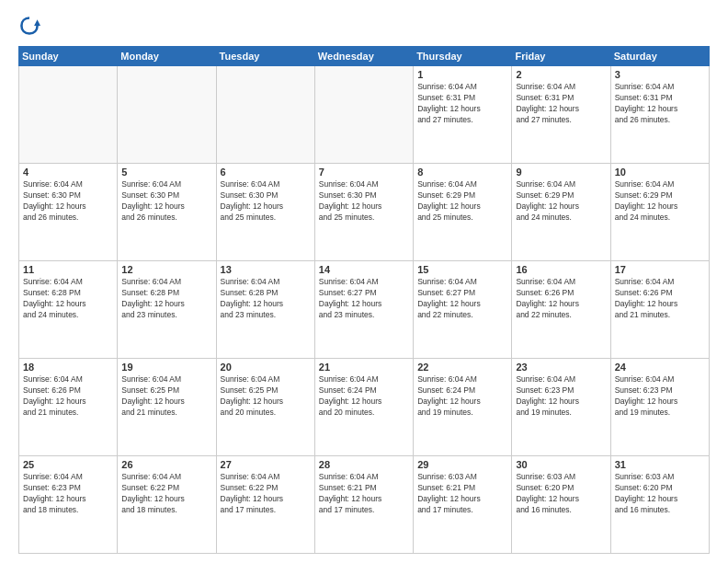 Image resolution: width=728 pixels, height=563 pixels. I want to click on day-info: Sunrise: 6:03 AM Sunset: 6:21 PM Dayligh…, so click(462, 494).